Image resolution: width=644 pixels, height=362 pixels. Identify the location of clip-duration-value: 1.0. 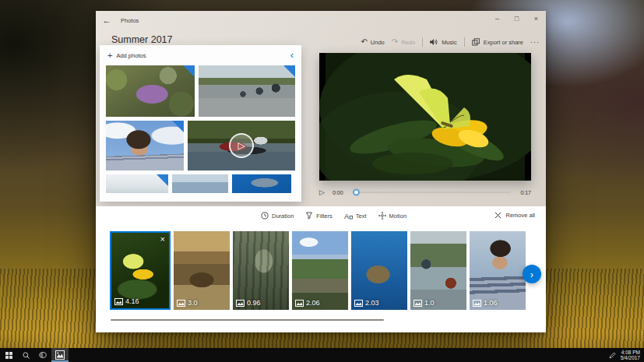
(430, 303).